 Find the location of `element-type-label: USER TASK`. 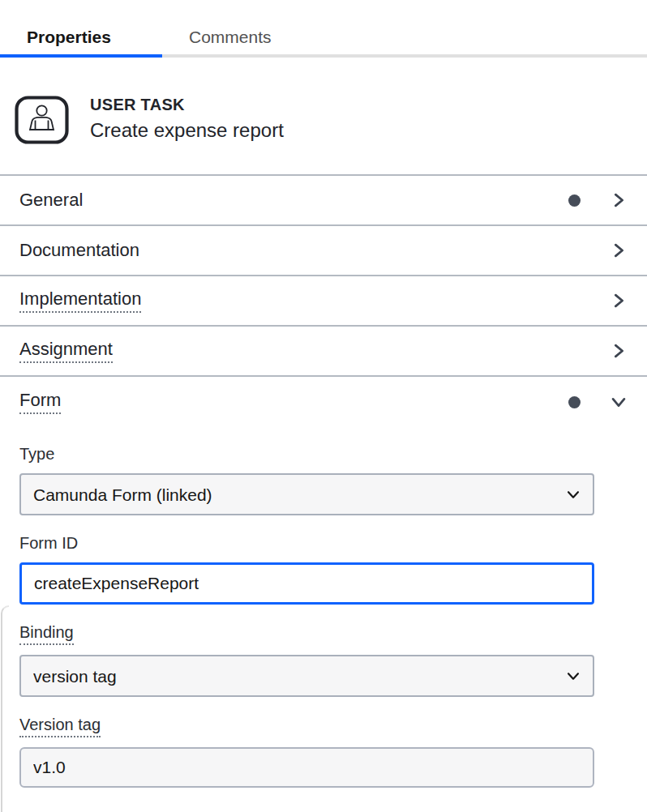

element-type-label: USER TASK is located at coordinates (186, 105).